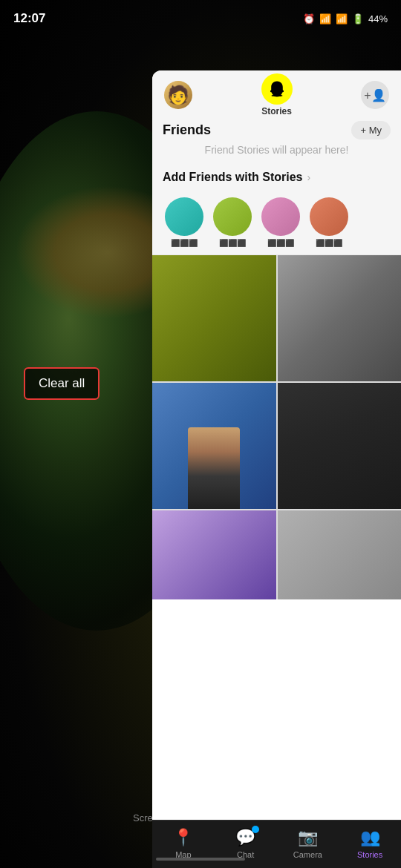 The width and height of the screenshot is (401, 868). I want to click on story-name-4: ⬛⬛⬛, so click(328, 243).